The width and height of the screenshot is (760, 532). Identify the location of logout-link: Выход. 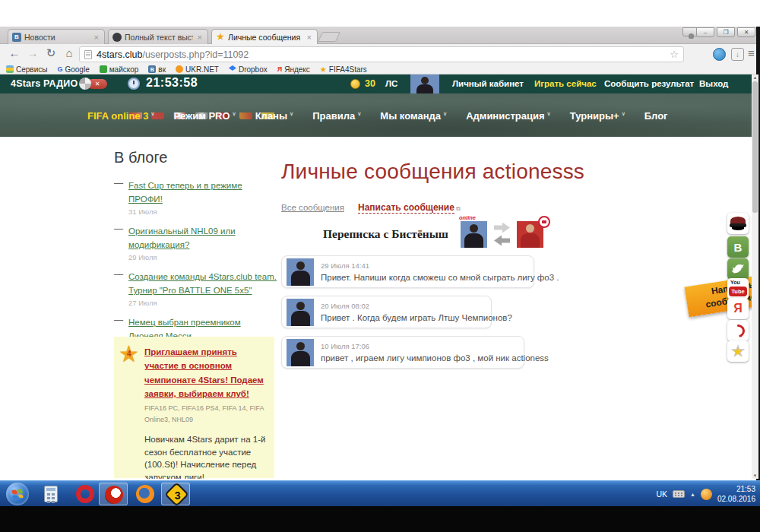
(714, 84).